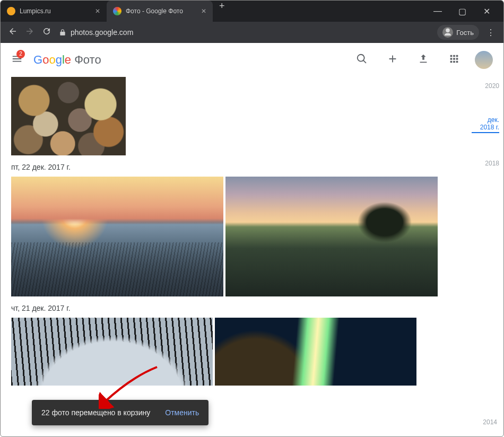 The height and width of the screenshot is (437, 504). Describe the element at coordinates (182, 413) in the screenshot. I see `undo-button: Отменить` at that location.